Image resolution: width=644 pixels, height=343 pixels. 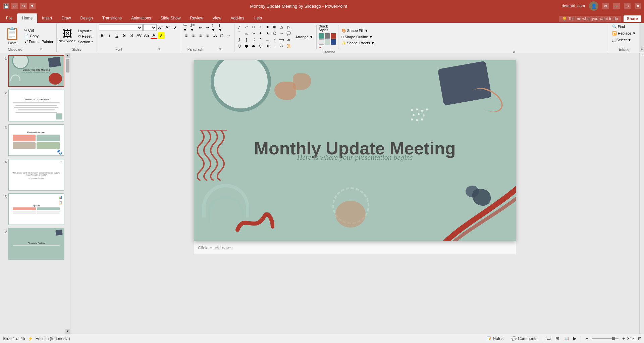 I want to click on slide-subtitle: Here is where your presentation begins, so click(x=355, y=157).